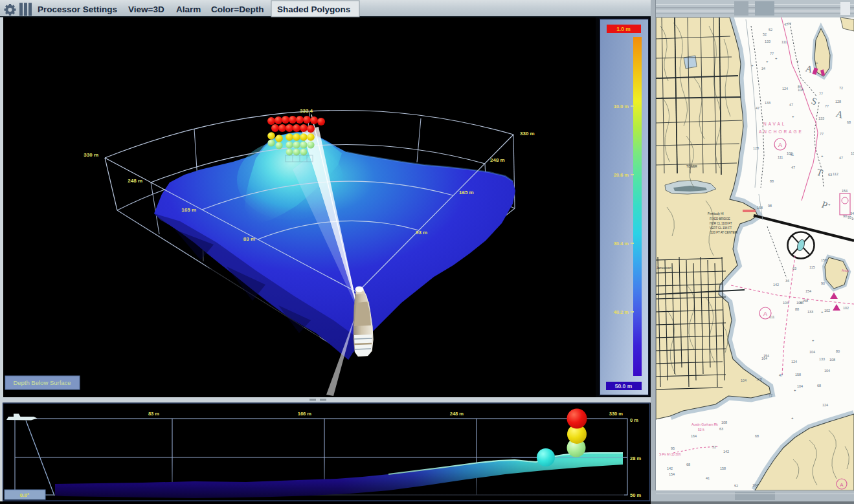  Describe the element at coordinates (313, 9) in the screenshot. I see `svg-text: Shaded Polygons` at that location.